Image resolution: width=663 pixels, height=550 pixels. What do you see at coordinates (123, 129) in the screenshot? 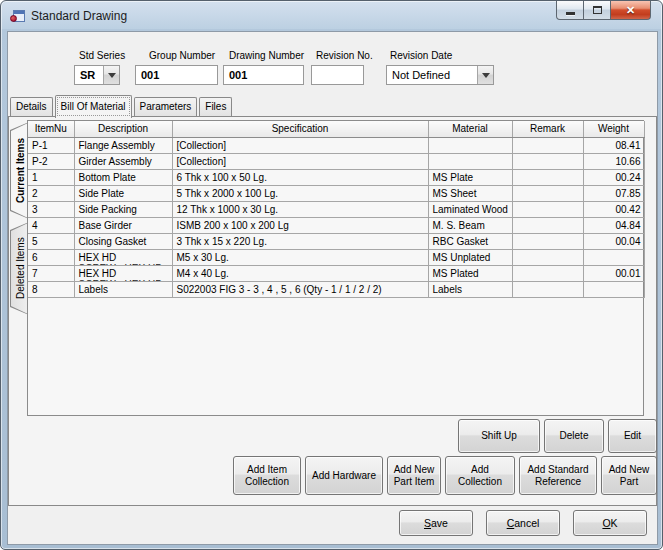
I see `column-header-description: Description` at bounding box center [123, 129].